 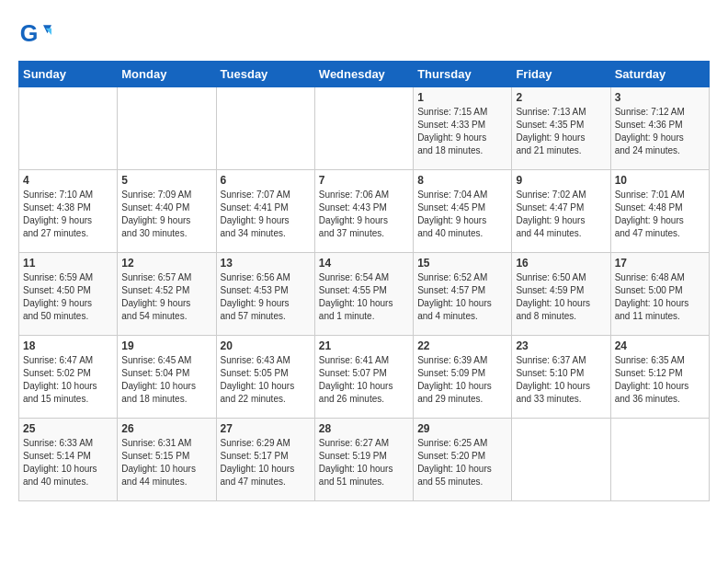 What do you see at coordinates (68, 429) in the screenshot?
I see `day-number: 25` at bounding box center [68, 429].